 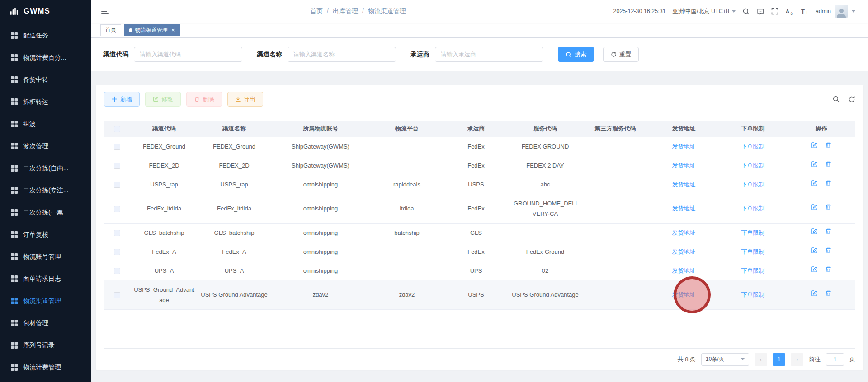 I want to click on search-icon, so click(x=746, y=12).